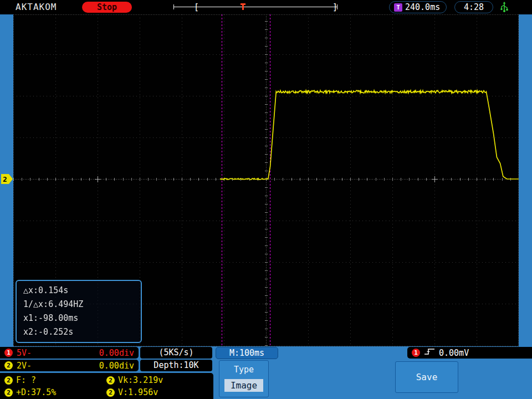 The width and height of the screenshot is (532, 399). Describe the element at coordinates (26, 380) in the screenshot. I see `measurement-value: F: ?` at that location.